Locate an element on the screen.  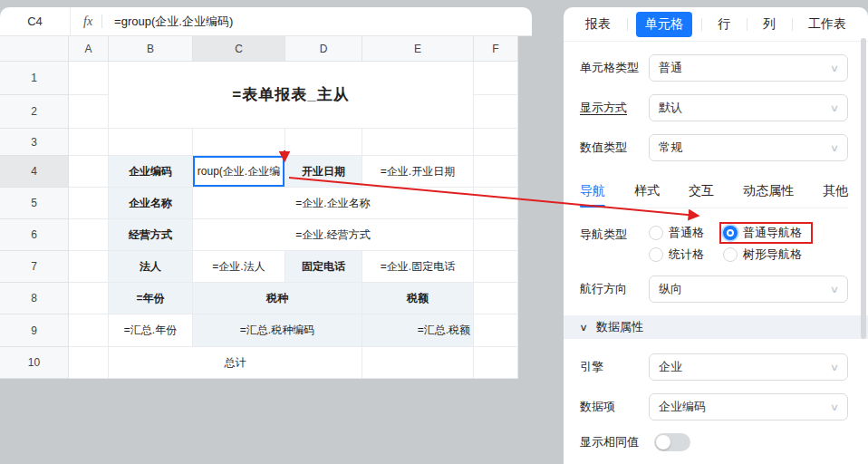
subtab-other: 其他 is located at coordinates (835, 194).